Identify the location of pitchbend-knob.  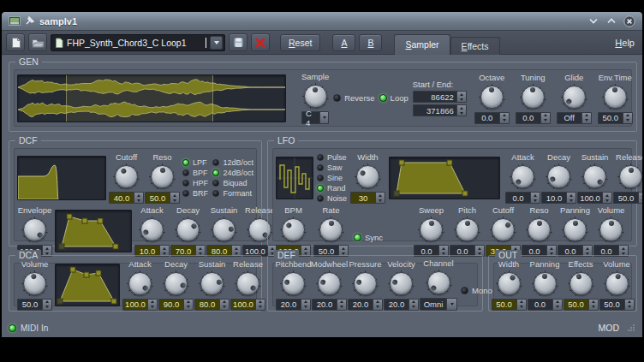
(293, 284).